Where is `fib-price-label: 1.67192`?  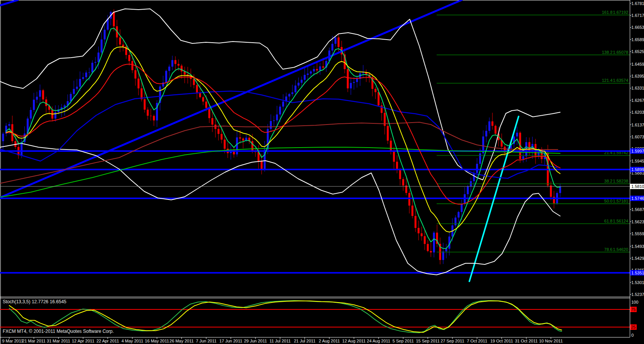
fib-price-label: 1.67192 is located at coordinates (621, 12).